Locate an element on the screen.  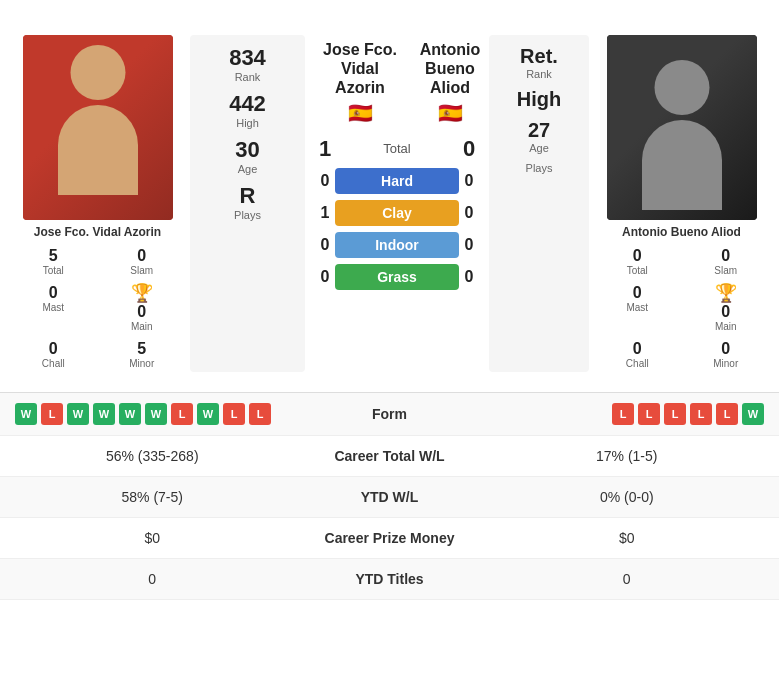
match-panel: Jose Fco. VidalAzorin 🇪🇸 AntonioBueno Al… is located at coordinates (397, 204).